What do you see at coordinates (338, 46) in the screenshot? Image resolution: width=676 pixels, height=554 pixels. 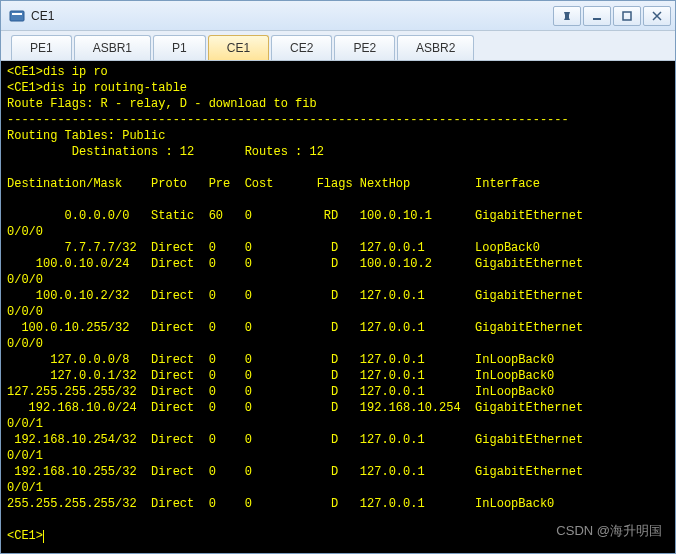 I see `tab-bar: PE1ASBR1P1CE1CE2PE2ASBR2` at bounding box center [338, 46].